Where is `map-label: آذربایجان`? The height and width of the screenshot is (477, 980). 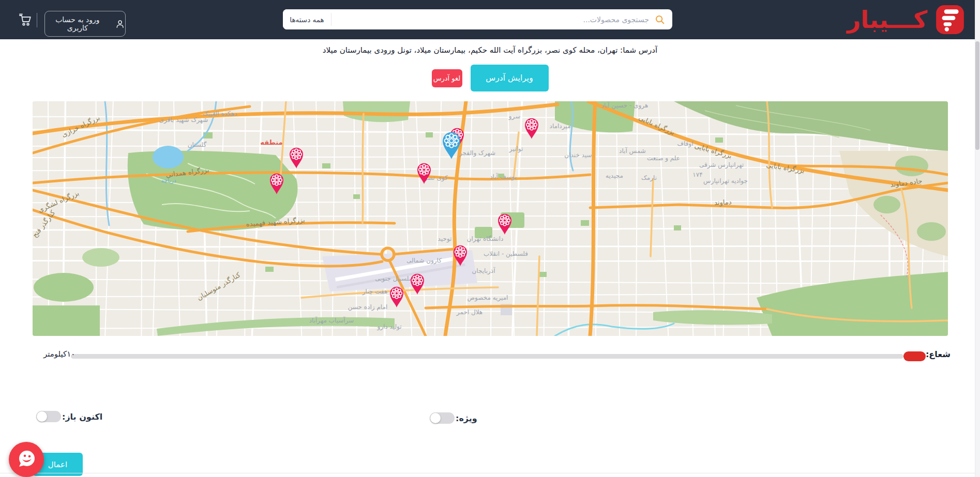
map-label: آذربایجان is located at coordinates (484, 271).